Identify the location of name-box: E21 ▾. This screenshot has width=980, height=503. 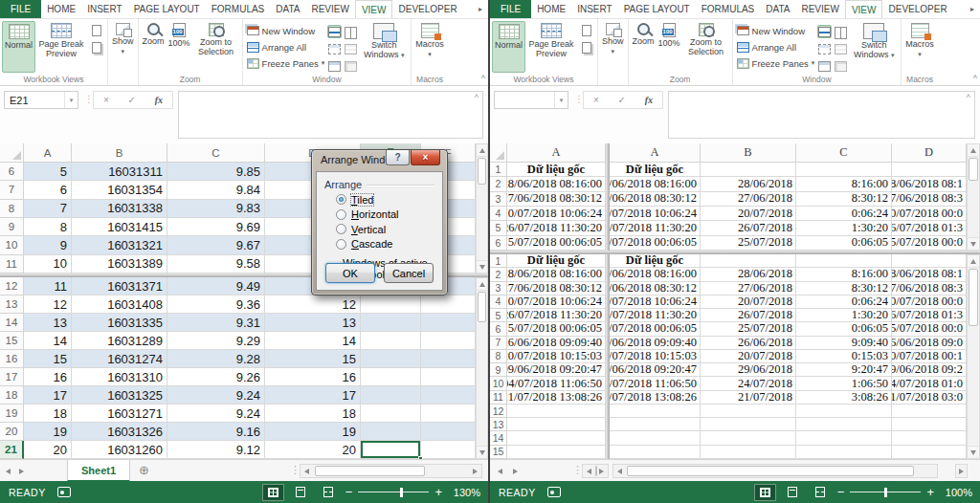
(41, 99).